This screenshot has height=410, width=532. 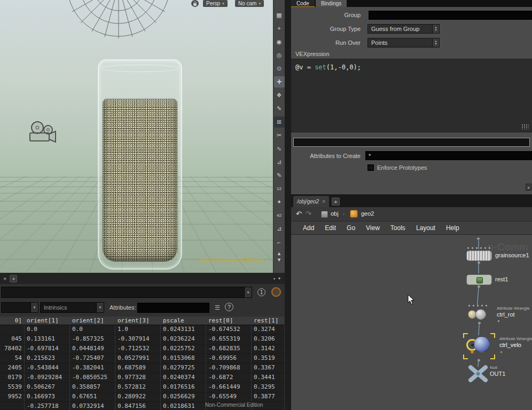 I want to click on path-icon: ∿, so click(x=279, y=148).